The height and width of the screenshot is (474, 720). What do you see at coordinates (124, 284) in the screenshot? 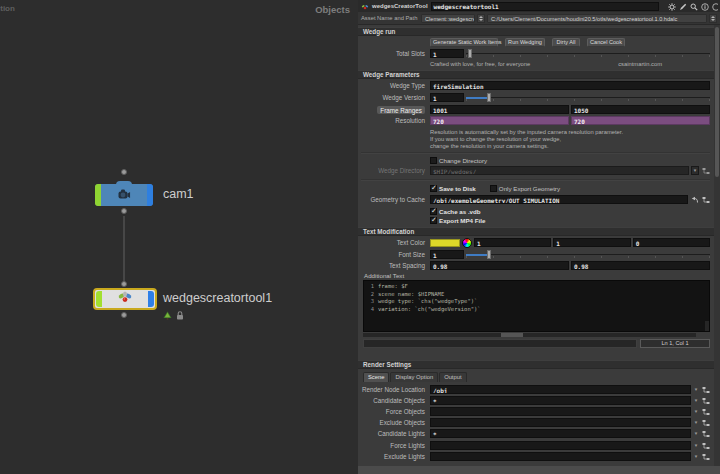
I see `wedgetool-input-connector` at bounding box center [124, 284].